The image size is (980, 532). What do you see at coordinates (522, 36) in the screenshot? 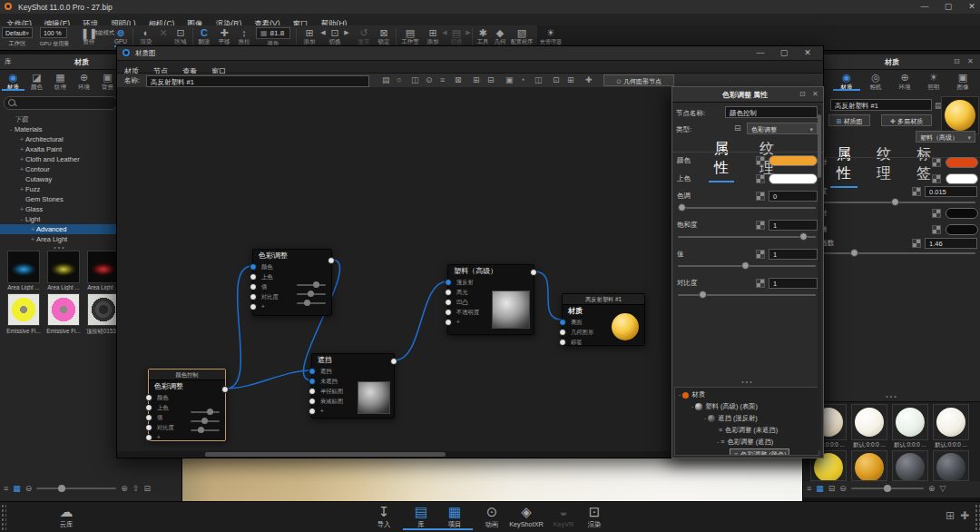
I see `configurator-button: ▧配置程序` at bounding box center [522, 36].